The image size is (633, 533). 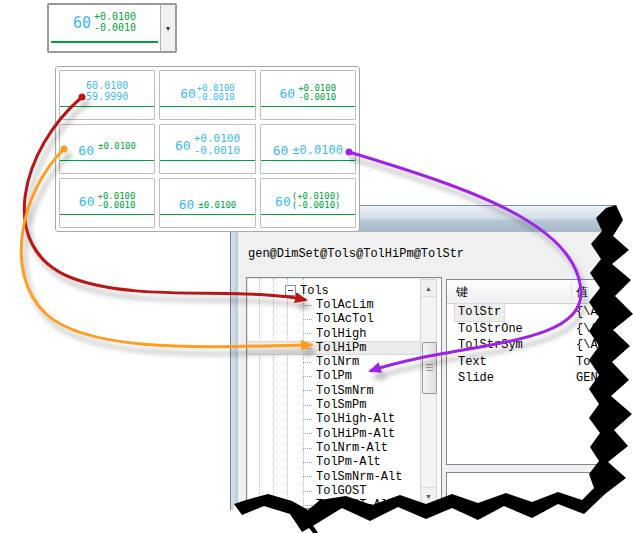 I want to click on kv-row-list: TolStr {\AO;{ TolStrOne {\AO;{( TolStrSy…, so click(x=535, y=346).